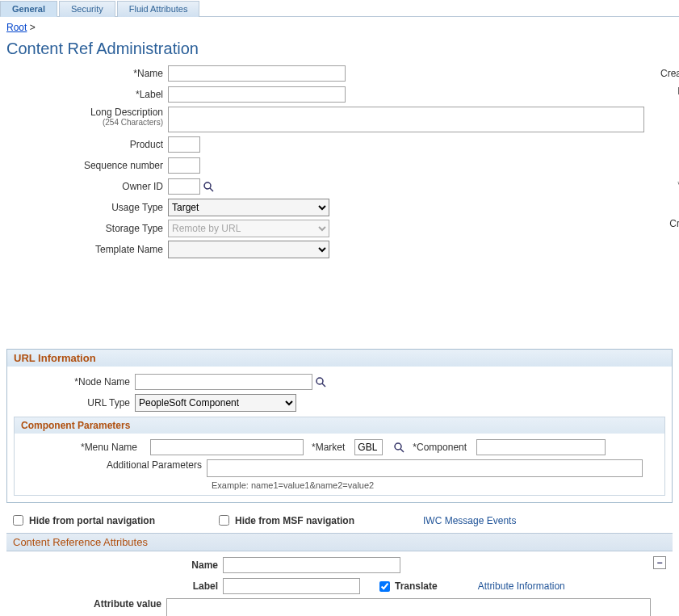  Describe the element at coordinates (90, 604) in the screenshot. I see `attr-value-label: Attribute value` at that location.